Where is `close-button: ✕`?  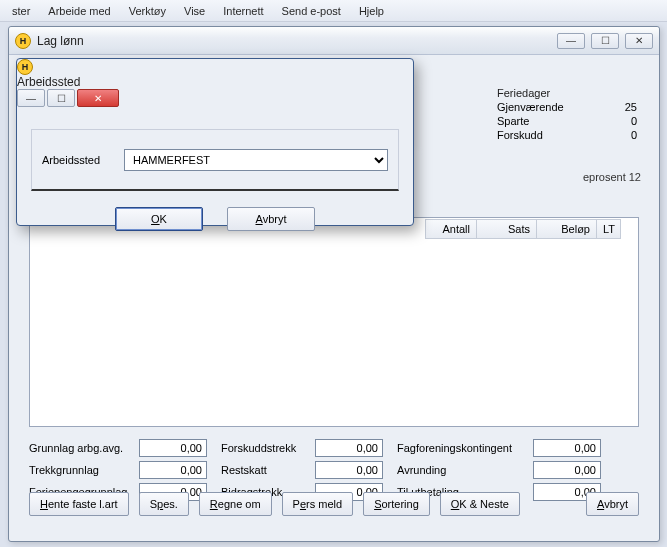
close-button: ✕ is located at coordinates (639, 41).